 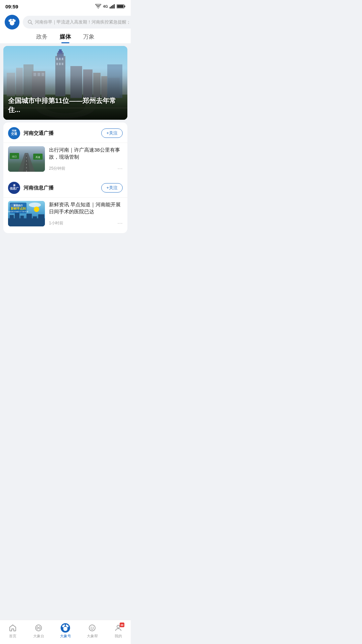 I want to click on search-input-placeholder: 河南你早｜甲流进入高发期！河南疾控紧急提醒；..., so click(x=83, y=22).